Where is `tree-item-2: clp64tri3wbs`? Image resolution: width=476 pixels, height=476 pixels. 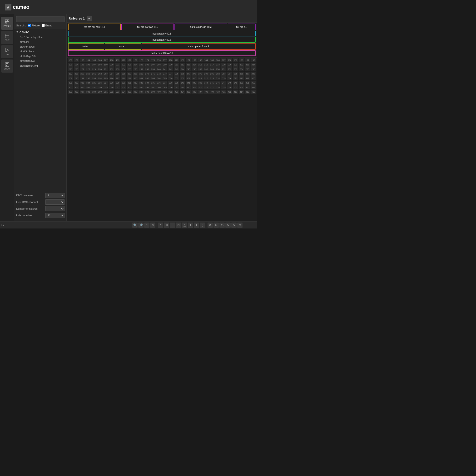 tree-item-2: clp64tri3wbs is located at coordinates (40, 47).